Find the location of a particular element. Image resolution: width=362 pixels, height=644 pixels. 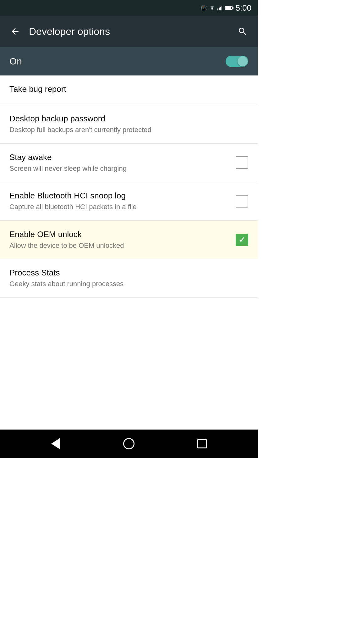

signal-icon is located at coordinates (220, 8).